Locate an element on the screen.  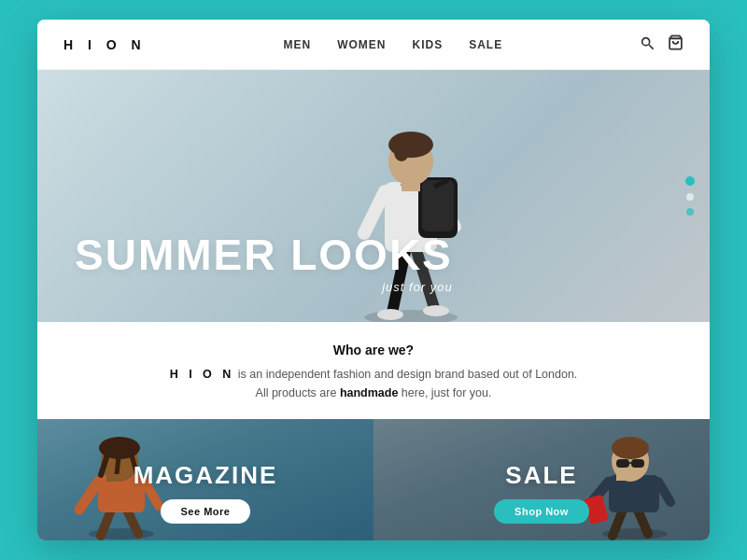
about-text: H I O N is an independent fashion and de… is located at coordinates (374, 384).